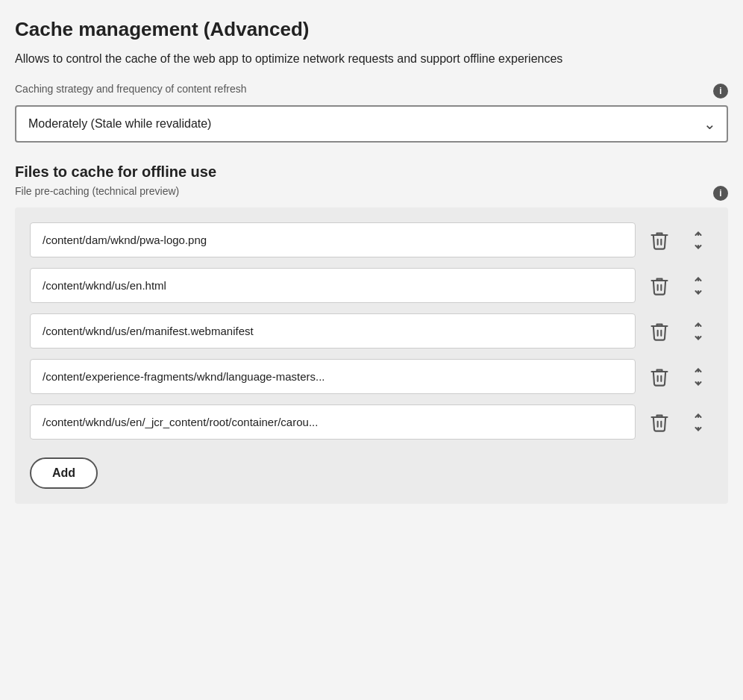  What do you see at coordinates (119, 124) in the screenshot?
I see `caching-strategy-selected: Moderately (Stale while revalidate)` at bounding box center [119, 124].